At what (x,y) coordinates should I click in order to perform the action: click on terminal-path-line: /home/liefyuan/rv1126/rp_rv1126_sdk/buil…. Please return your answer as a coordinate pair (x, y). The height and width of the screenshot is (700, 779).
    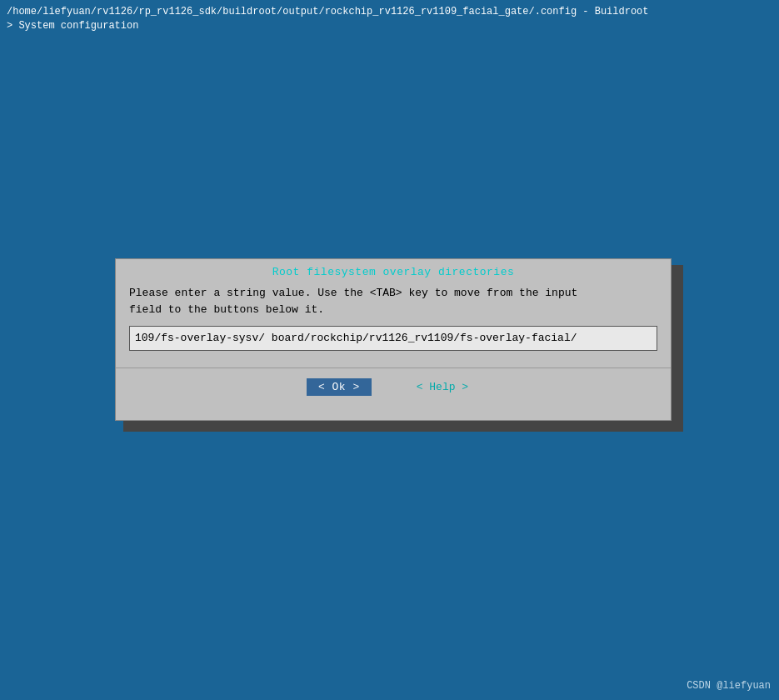
    Looking at the image, I should click on (390, 12).